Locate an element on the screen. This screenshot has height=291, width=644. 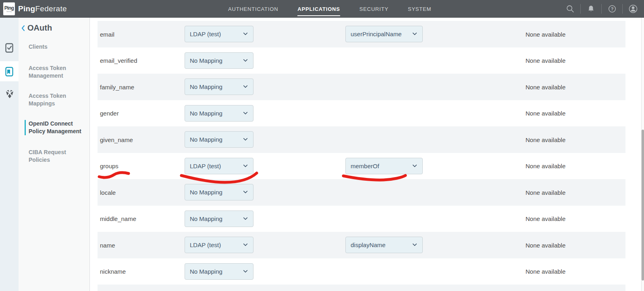
nav-item-security: SECURITY is located at coordinates (374, 9).